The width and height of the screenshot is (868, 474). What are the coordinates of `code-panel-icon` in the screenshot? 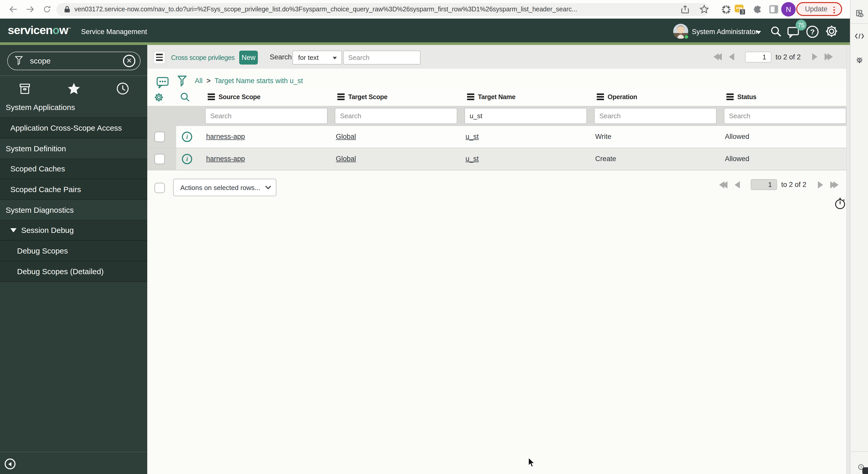 It's located at (859, 36).